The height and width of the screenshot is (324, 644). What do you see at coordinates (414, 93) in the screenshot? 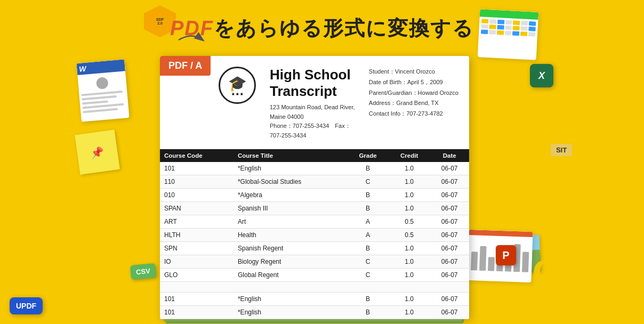
I see `student-guardian: Parent/Guardian：Howard Orozco` at bounding box center [414, 93].